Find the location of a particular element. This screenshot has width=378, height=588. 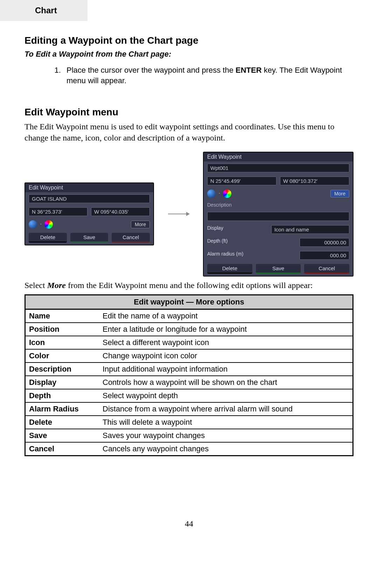

heading-edit-waypoint-menu: Edit Waypoint menu is located at coordinates (189, 112).